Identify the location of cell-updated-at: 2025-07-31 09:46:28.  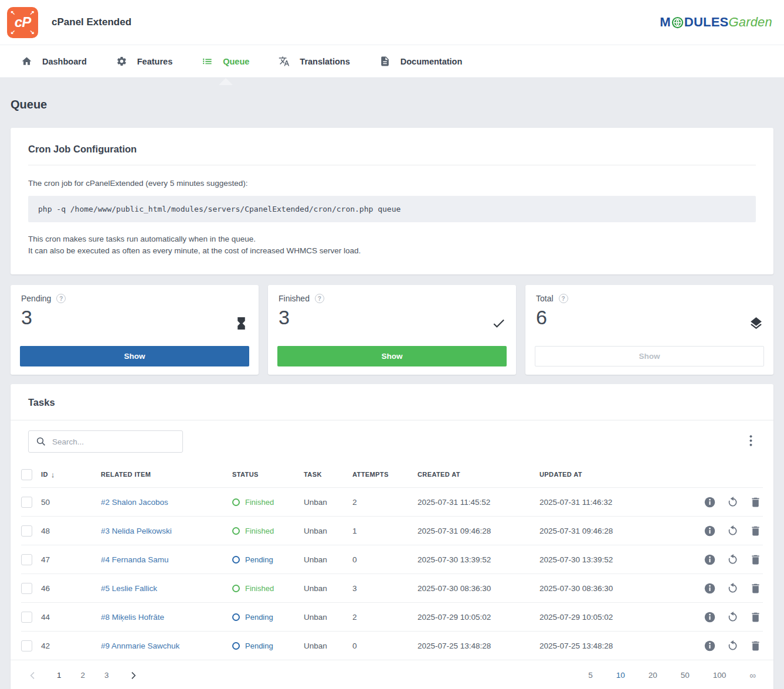
(613, 531).